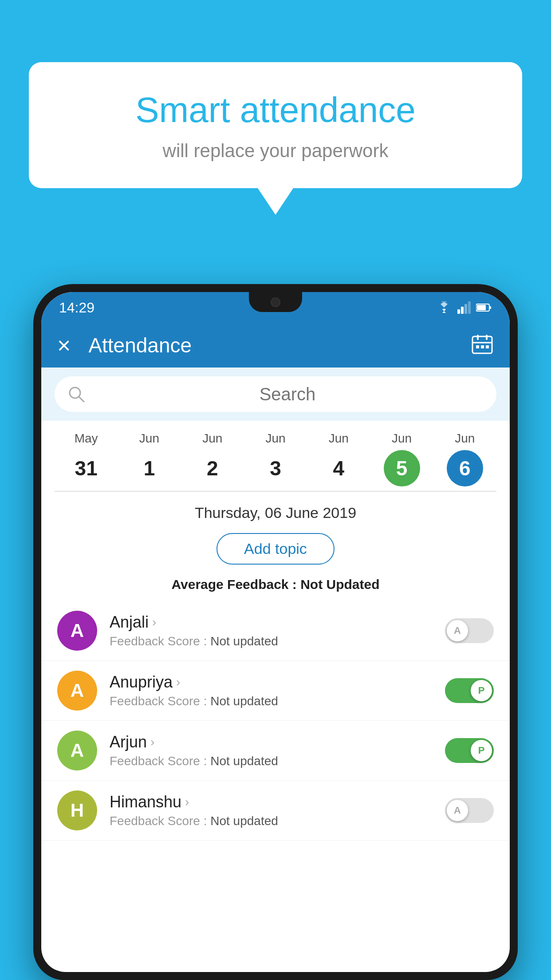  What do you see at coordinates (276, 587) in the screenshot?
I see `average-feedback: Average Feedback : Not Updated` at bounding box center [276, 587].